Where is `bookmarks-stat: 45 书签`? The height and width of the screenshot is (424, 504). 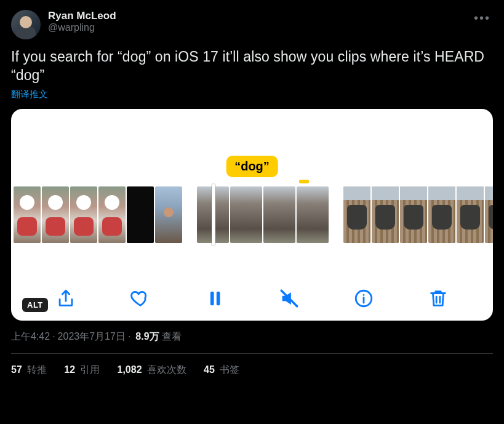
bookmarks-stat: 45 书签 is located at coordinates (222, 370).